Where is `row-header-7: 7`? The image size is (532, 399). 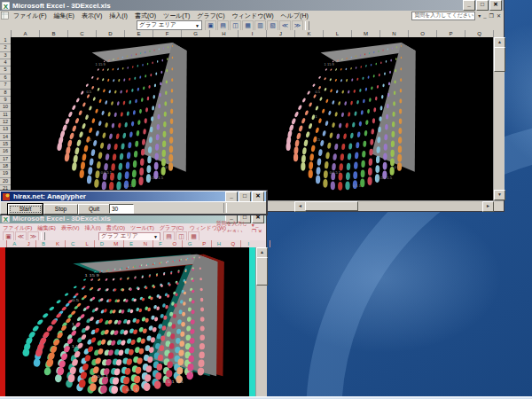
row-header-7: 7 is located at coordinates (5, 85).